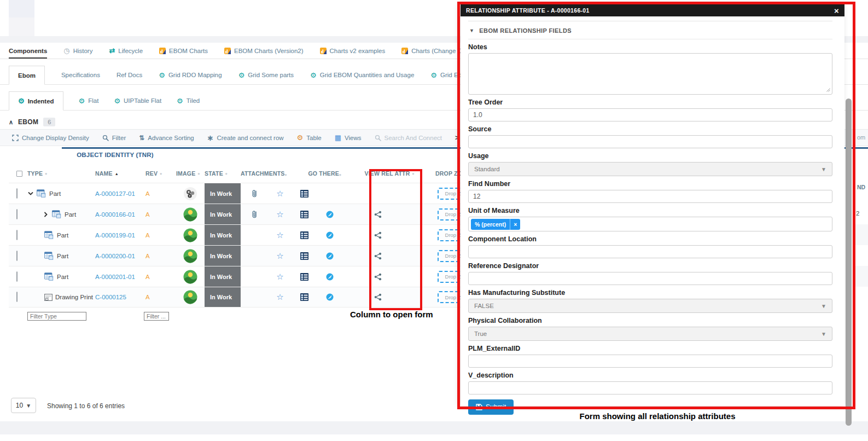 The height and width of the screenshot is (441, 868). Describe the element at coordinates (650, 306) in the screenshot. I see `has-manufacturing-substitute-select: FALSE ▼` at that location.